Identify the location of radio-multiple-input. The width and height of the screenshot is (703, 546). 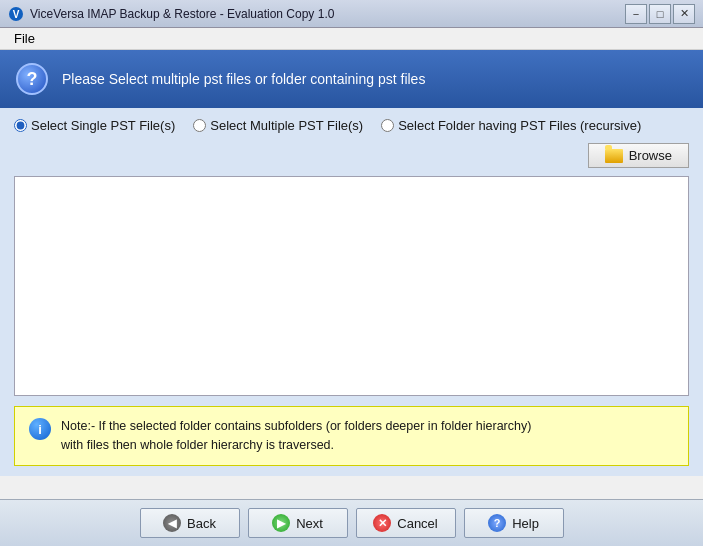
(200, 126).